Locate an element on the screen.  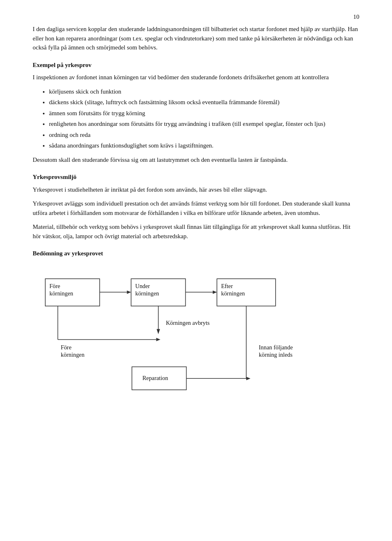
list-item: däckens skick (slitage, lufttryck och fa… is located at coordinates (204, 102).